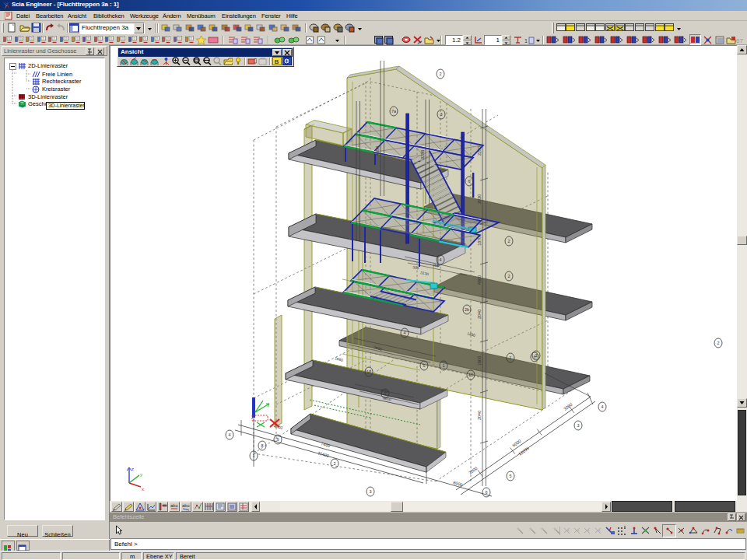 This screenshot has height=560, width=747. What do you see at coordinates (142, 474) in the screenshot?
I see `svg-text: y` at bounding box center [142, 474].